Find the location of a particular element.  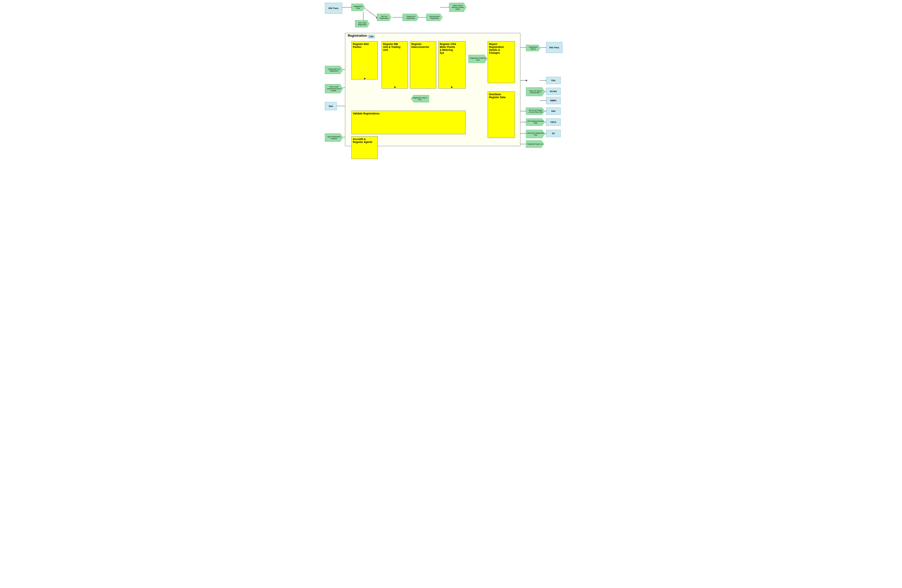

bm-unit-energy-account-flow: BM Unit & Energy Account Reg. Data is located at coordinates (536, 111).